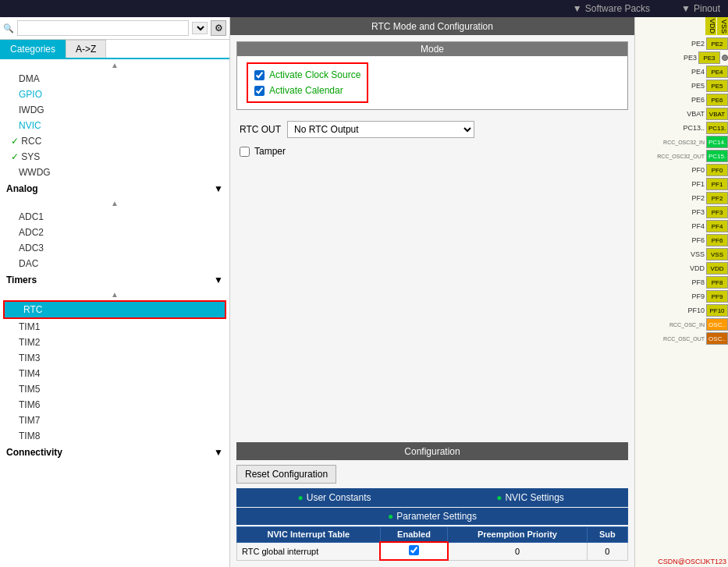  What do you see at coordinates (717, 156) in the screenshot?
I see `pin-box-pc15: PC15.` at bounding box center [717, 156].